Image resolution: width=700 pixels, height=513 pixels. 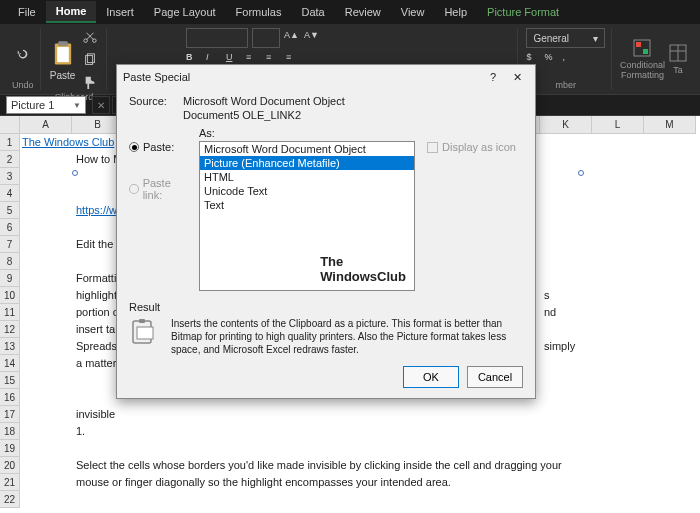 What do you see at coordinates (10, 414) in the screenshot?
I see `row-header: 17` at bounding box center [10, 414].